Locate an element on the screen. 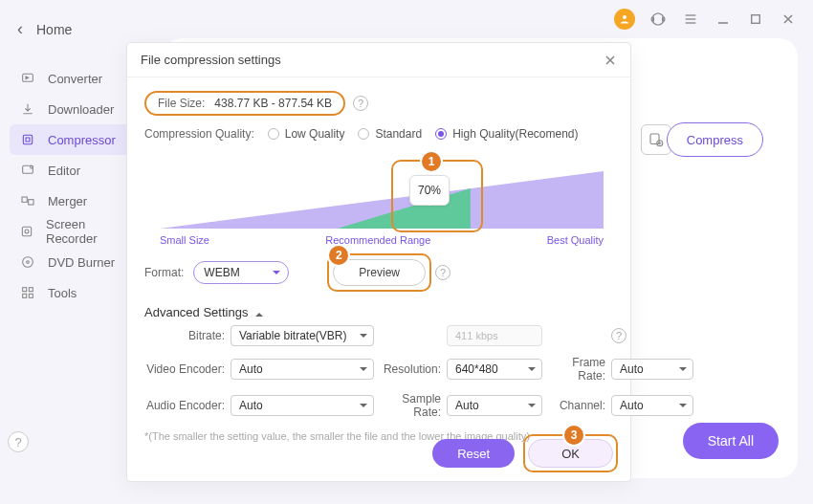  sidebar-item-label: Editor is located at coordinates (64, 170).